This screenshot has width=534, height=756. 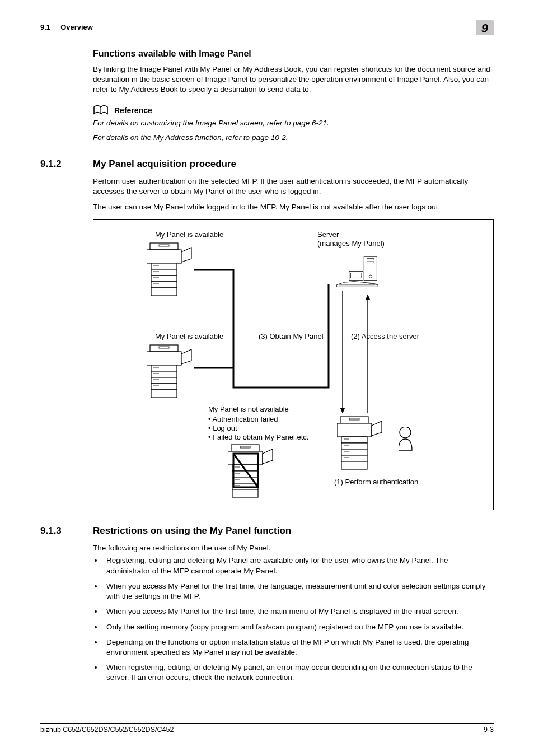 What do you see at coordinates (67, 27) in the screenshot?
I see `section-header: 9.1 Overview` at bounding box center [67, 27].